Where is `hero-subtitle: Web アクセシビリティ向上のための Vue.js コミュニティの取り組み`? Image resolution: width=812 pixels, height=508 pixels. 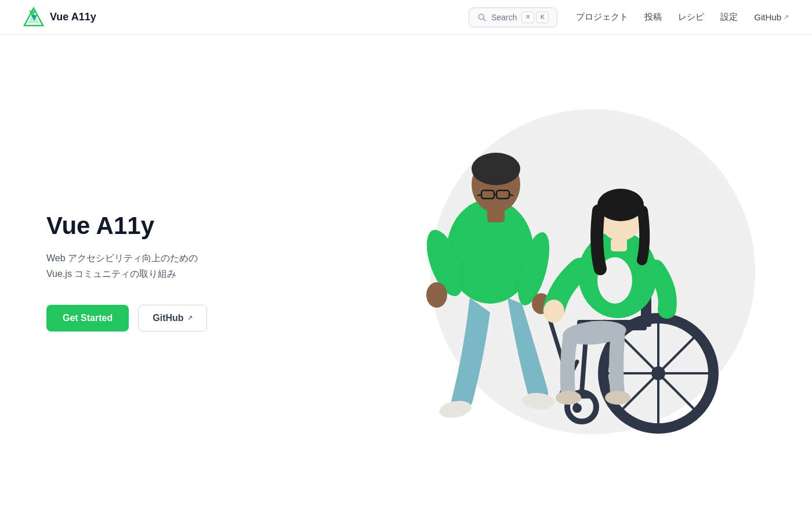 hero-subtitle: Web アクセシビリティ向上のための Vue.js コミュニティの取り組み is located at coordinates (168, 266).